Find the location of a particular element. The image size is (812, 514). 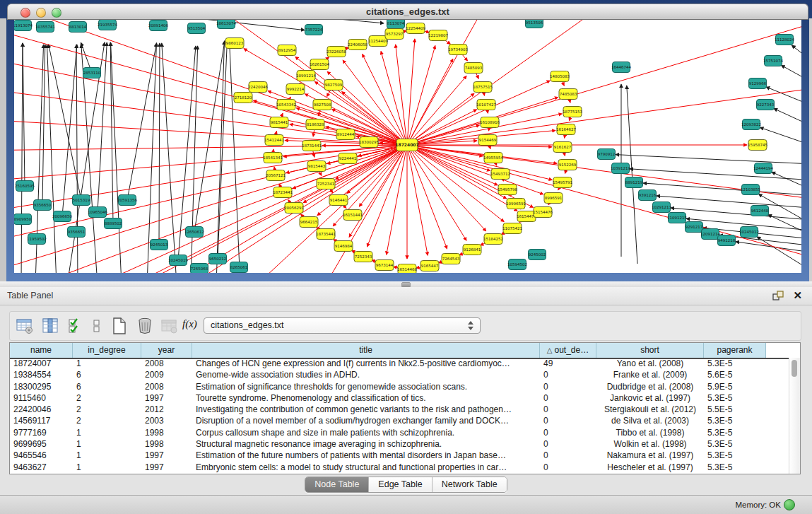

graph-node: 5015319 is located at coordinates (82, 201).